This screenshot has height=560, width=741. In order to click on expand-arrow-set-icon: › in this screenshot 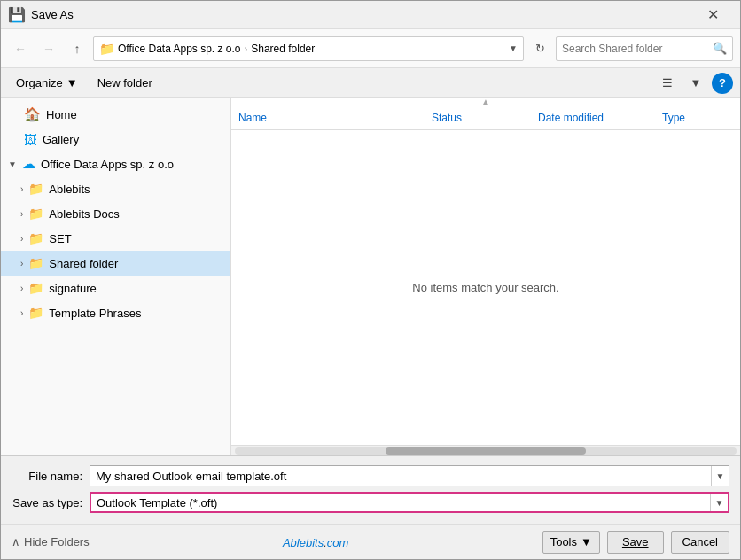, I will do `click(21, 239)`.